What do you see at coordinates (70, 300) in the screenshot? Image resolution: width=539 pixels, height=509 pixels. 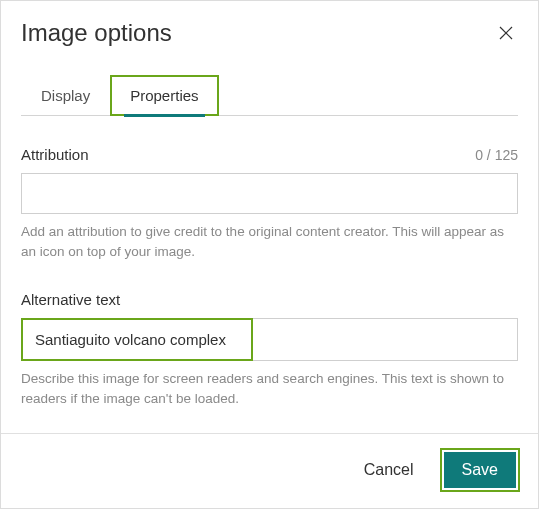 I see `alt-text-label: Alternative text` at bounding box center [70, 300].